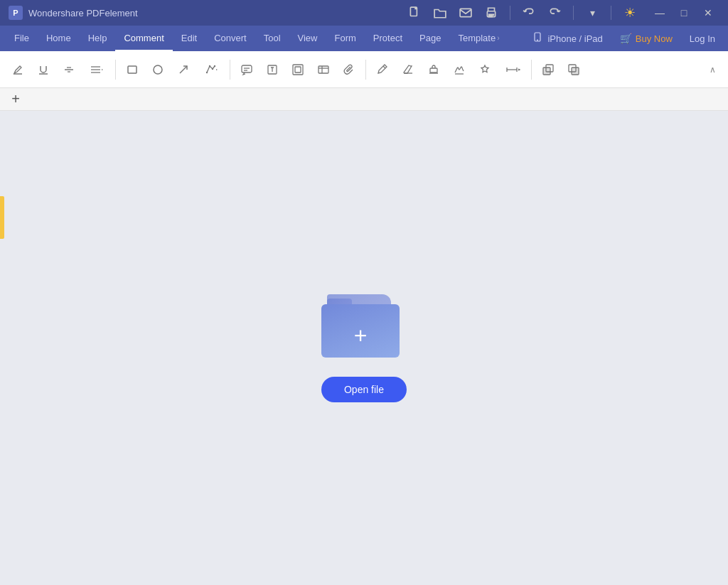 This screenshot has width=728, height=585. Describe the element at coordinates (18, 70) in the screenshot. I see `highlight-icon` at that location.